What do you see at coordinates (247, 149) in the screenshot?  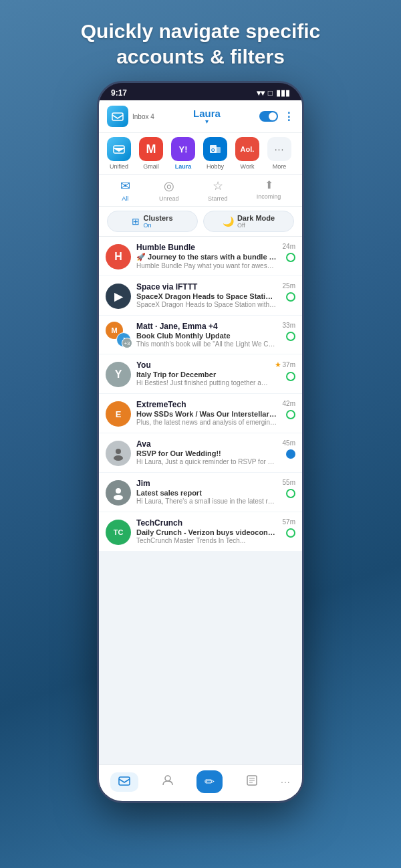 I see `work-icon: Aol.` at bounding box center [247, 149].